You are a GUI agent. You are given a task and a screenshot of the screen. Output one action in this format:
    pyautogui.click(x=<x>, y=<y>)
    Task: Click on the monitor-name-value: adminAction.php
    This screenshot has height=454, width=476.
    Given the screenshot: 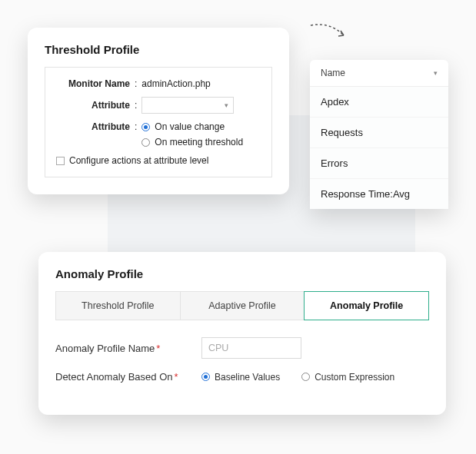 What is the action you would take?
    pyautogui.click(x=175, y=84)
    